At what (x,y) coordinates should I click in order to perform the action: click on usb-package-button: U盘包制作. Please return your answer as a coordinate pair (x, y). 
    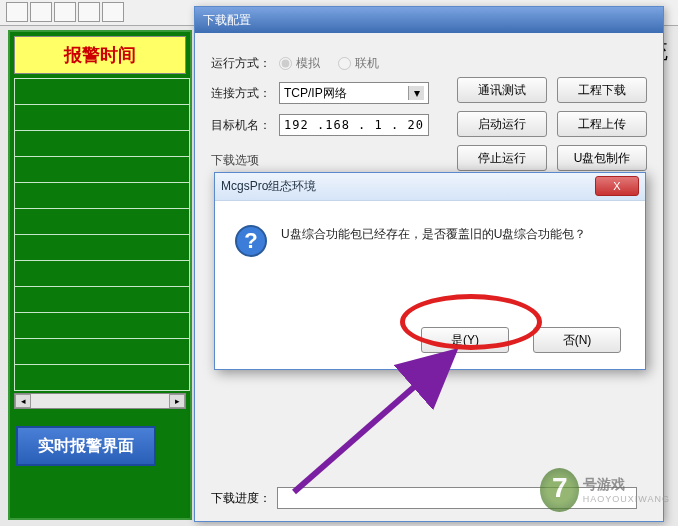
    Looking at the image, I should click on (602, 158).